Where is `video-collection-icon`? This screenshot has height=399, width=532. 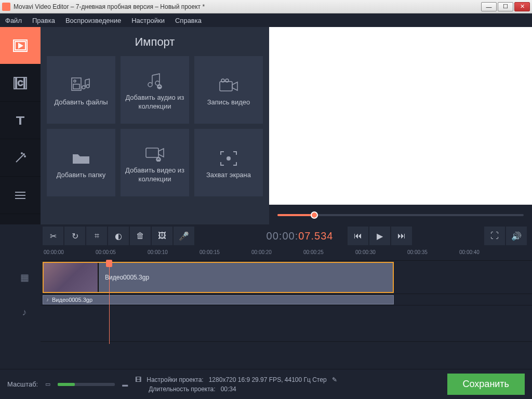
video-collection-icon is located at coordinates (155, 154).